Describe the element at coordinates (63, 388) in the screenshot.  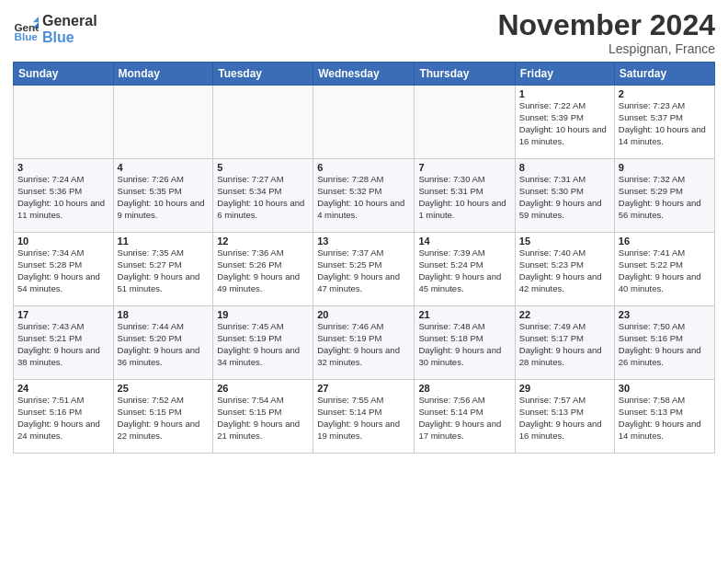
I see `day-number: 24` at that location.